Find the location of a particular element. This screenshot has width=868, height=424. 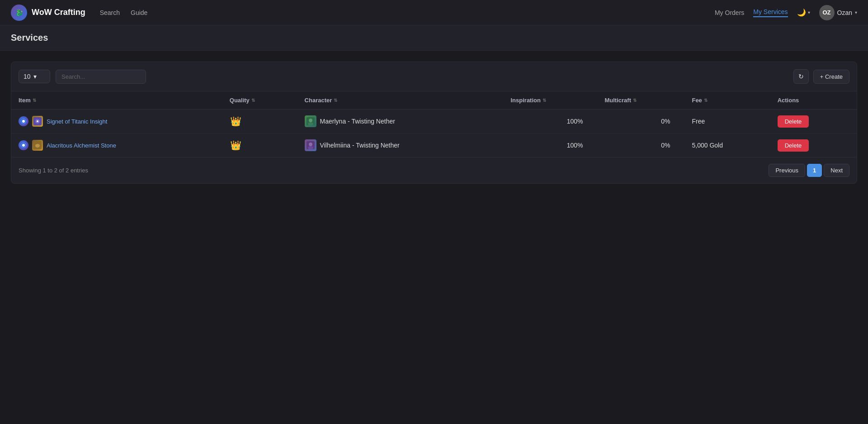

sort-icon-fee: ⇅ is located at coordinates (706, 100).